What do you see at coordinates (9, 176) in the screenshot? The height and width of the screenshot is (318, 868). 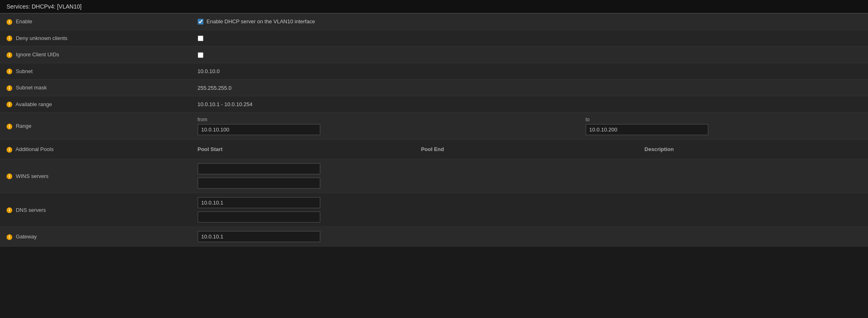 I see `wins-servers-info-icon: i` at bounding box center [9, 176].